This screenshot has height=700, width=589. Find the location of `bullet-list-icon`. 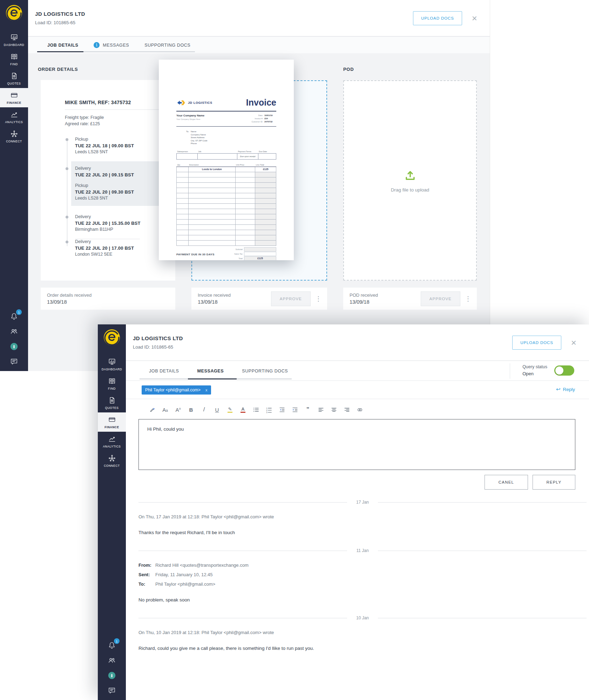

bullet-list-icon is located at coordinates (256, 410).